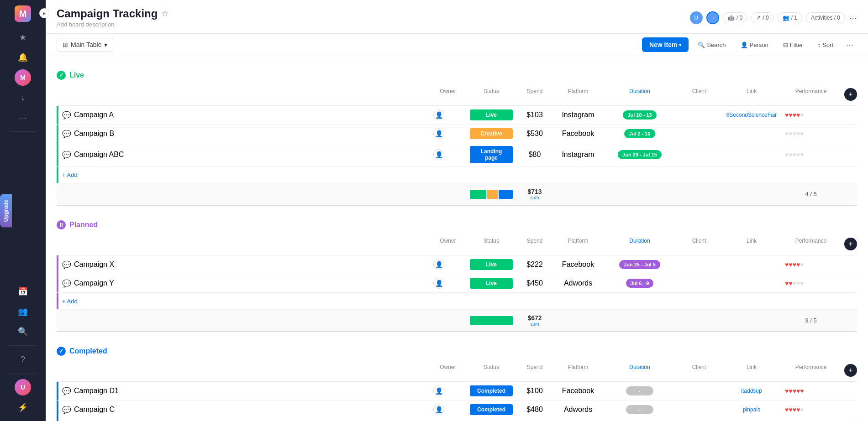 The image size is (868, 421). Describe the element at coordinates (23, 14) in the screenshot. I see `app-logo: M` at that location.